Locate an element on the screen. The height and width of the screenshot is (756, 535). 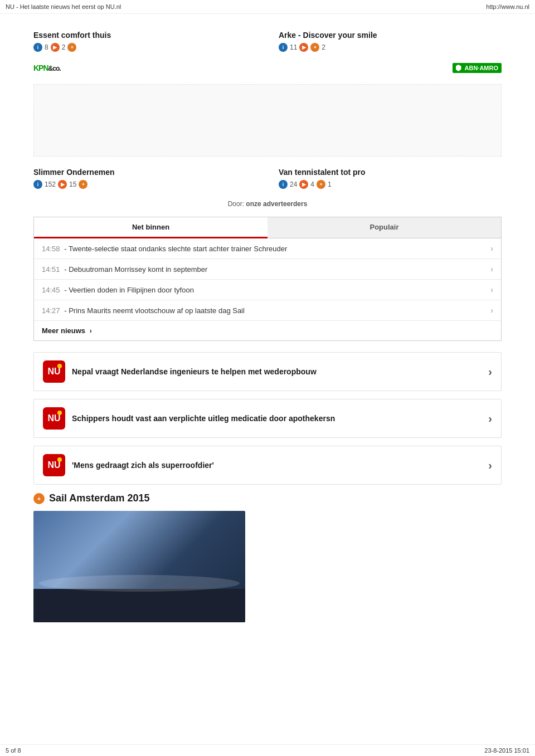
news-time-1: 14:58 is located at coordinates (51, 248).